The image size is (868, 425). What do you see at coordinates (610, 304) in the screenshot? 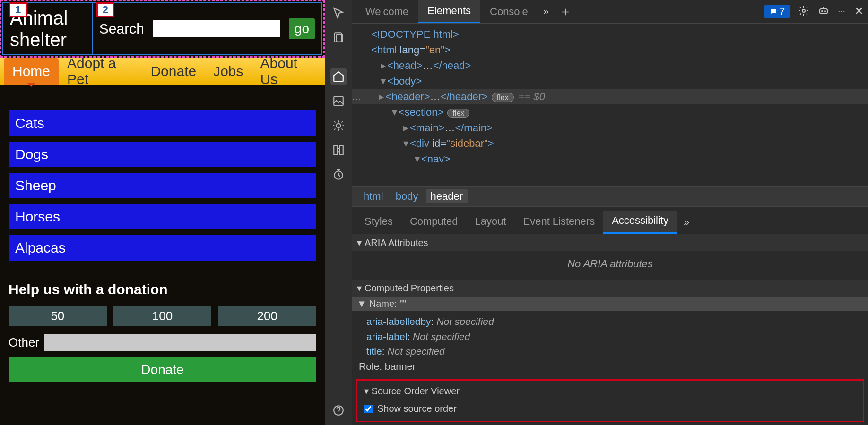
I see `name-property-row: ▼Name: ""` at bounding box center [610, 304].